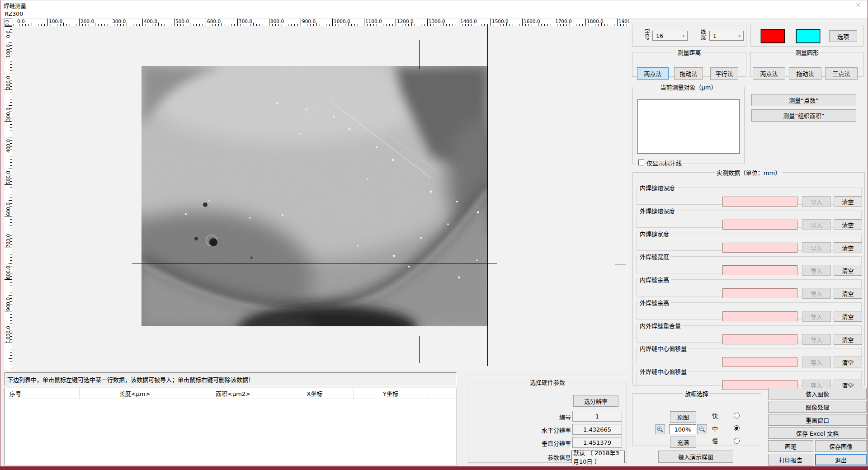 This screenshot has width=868, height=470. Describe the element at coordinates (858, 5) in the screenshot. I see `close-icon: ✕` at that location.